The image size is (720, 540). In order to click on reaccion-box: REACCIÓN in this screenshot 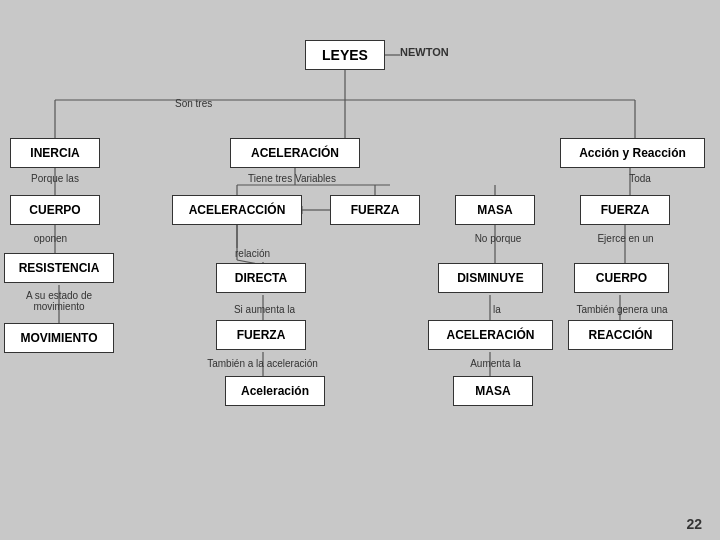, I will do `click(620, 335)`.